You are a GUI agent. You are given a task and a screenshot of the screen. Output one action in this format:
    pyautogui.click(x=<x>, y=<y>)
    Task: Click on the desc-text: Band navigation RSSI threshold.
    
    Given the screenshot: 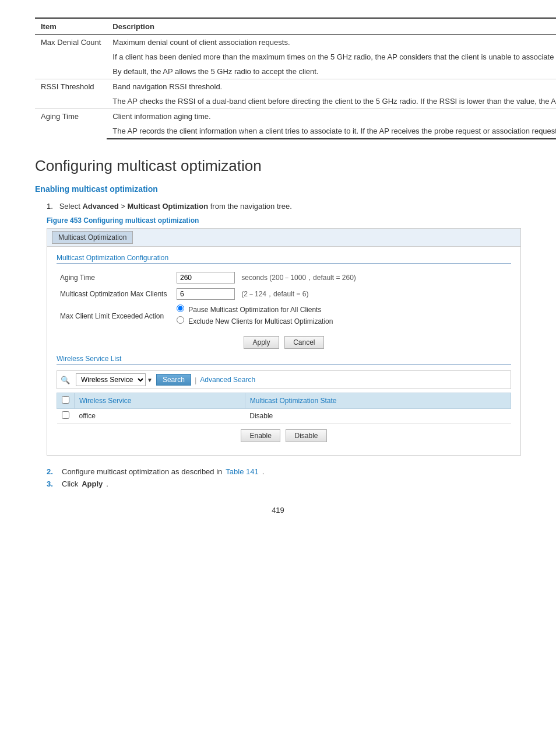 What is the action you would take?
    pyautogui.click(x=331, y=87)
    